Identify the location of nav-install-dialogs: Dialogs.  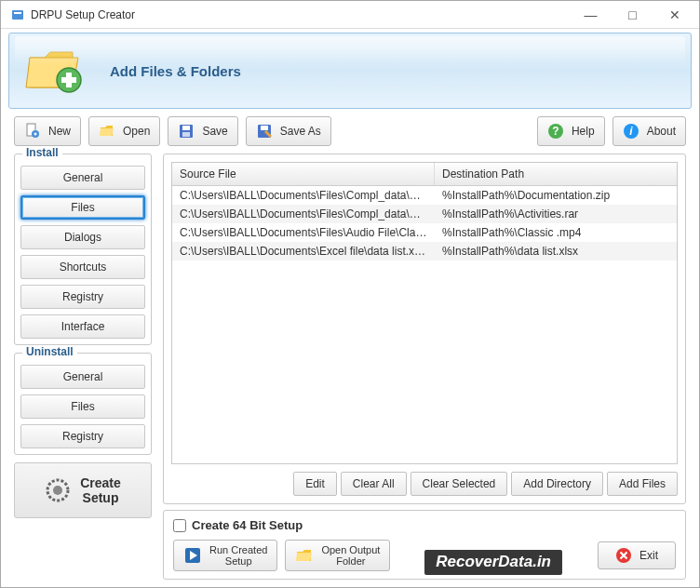
(83, 237).